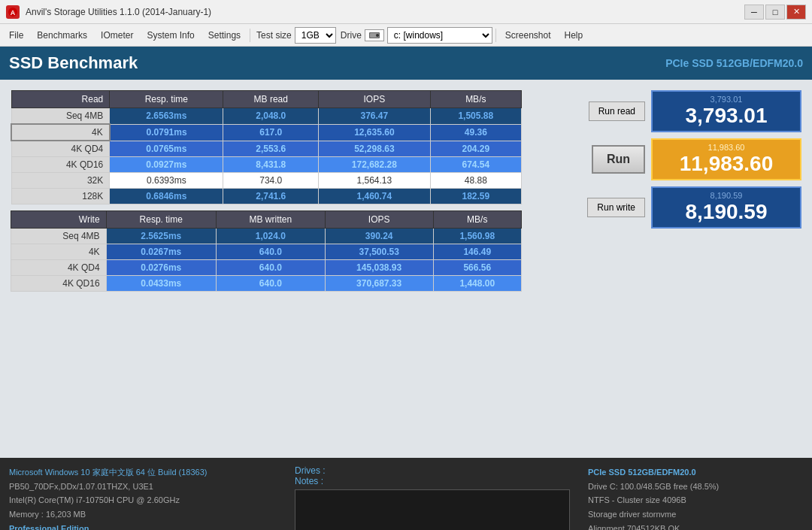 This screenshot has width=812, height=530. What do you see at coordinates (477, 268) in the screenshot?
I see `w-4kqd4-mbs: 566.56` at bounding box center [477, 268].